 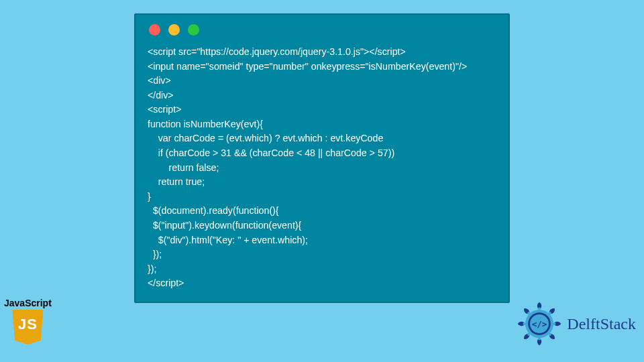 I want to click on javascript-logo-text: JS, so click(x=28, y=324).